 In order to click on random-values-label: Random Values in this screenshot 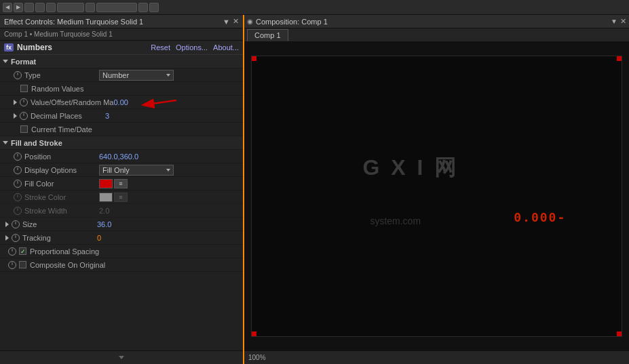, I will do `click(57, 89)`.